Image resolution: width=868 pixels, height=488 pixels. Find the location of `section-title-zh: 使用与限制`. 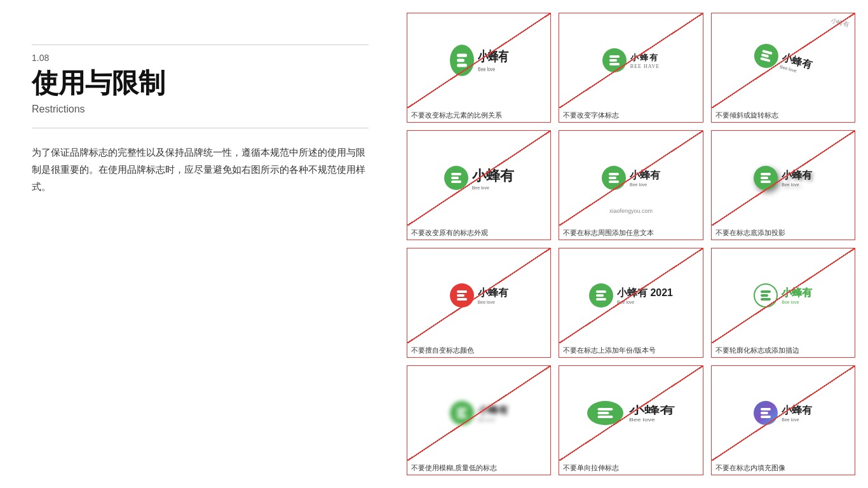

section-title-zh: 使用与限制 is located at coordinates (200, 83).